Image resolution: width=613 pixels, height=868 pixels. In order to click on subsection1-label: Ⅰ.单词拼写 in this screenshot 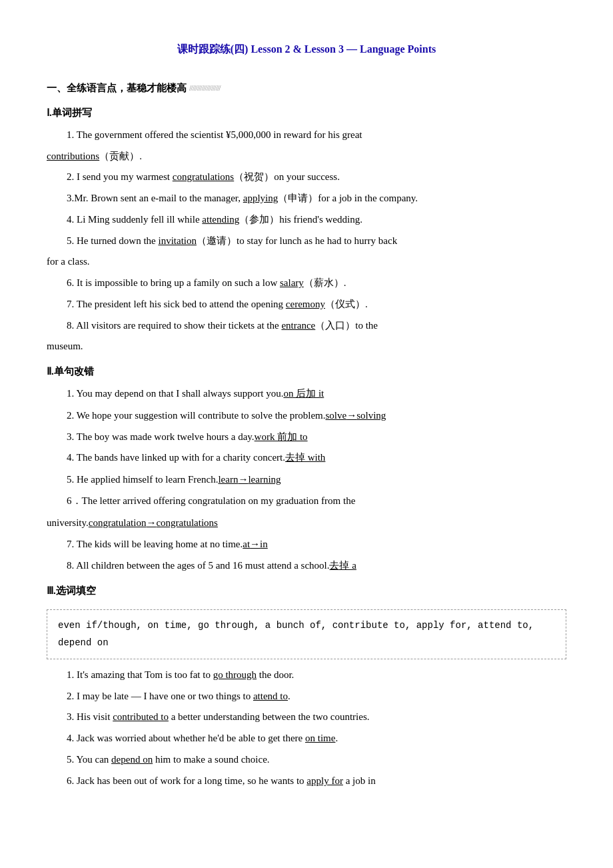, I will do `click(306, 113)`.